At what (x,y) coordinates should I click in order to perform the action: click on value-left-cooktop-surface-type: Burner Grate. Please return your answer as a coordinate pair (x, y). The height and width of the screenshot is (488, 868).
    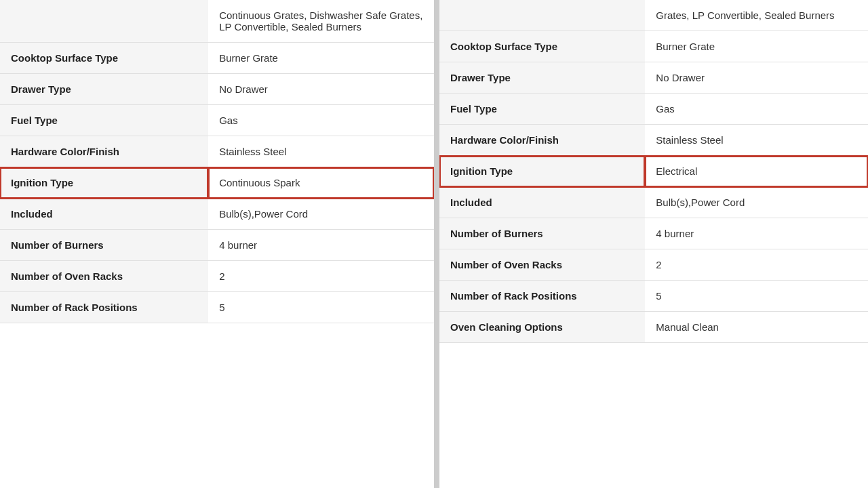
    Looking at the image, I should click on (321, 58).